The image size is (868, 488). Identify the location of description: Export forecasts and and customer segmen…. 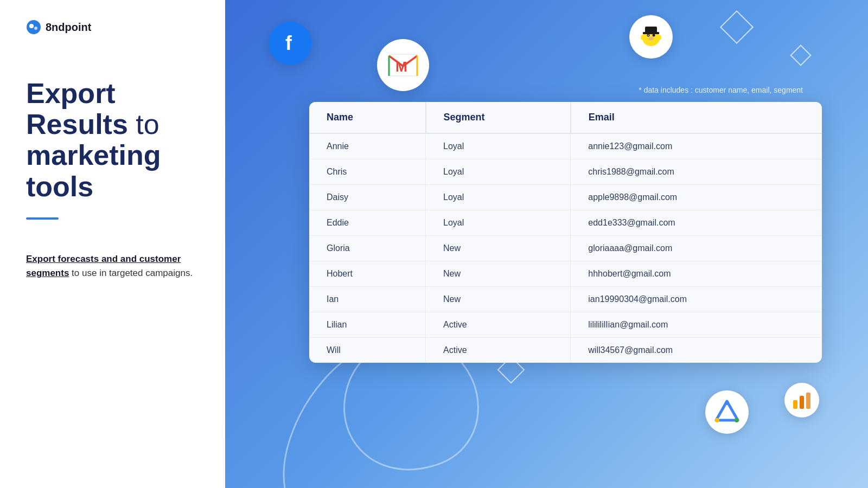
(113, 267).